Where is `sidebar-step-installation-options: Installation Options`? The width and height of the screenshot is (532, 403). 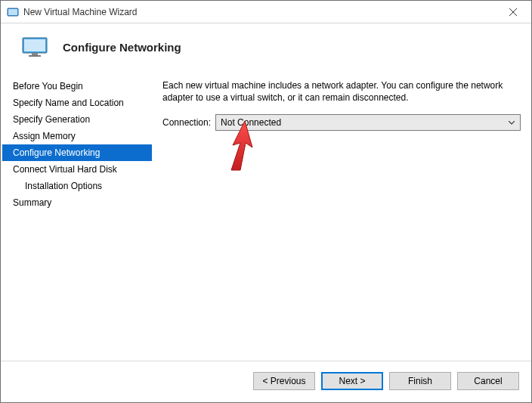
sidebar-step-installation-options: Installation Options is located at coordinates (77, 186).